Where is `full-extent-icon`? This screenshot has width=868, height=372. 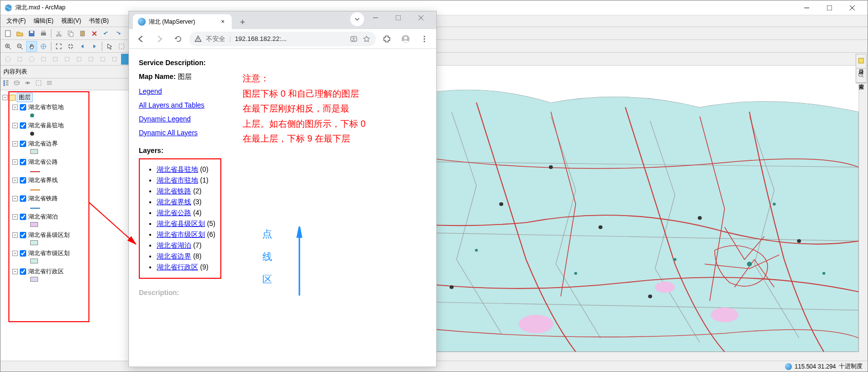 full-extent-icon is located at coordinates (43, 46).